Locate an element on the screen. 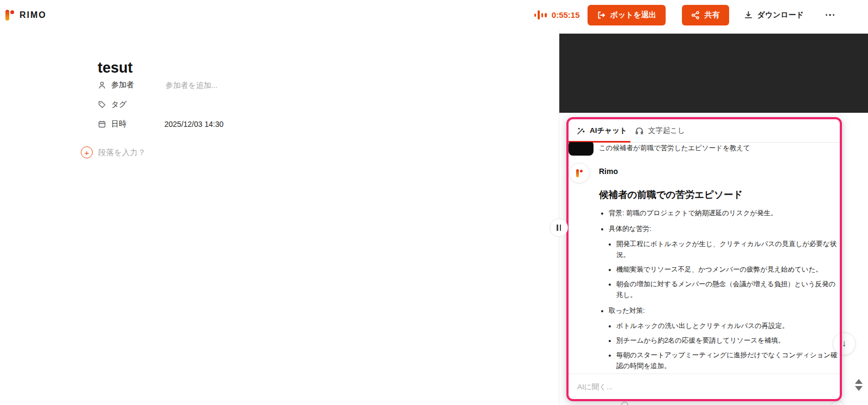 This screenshot has width=868, height=405. assistant-name: Rimo is located at coordinates (609, 171).